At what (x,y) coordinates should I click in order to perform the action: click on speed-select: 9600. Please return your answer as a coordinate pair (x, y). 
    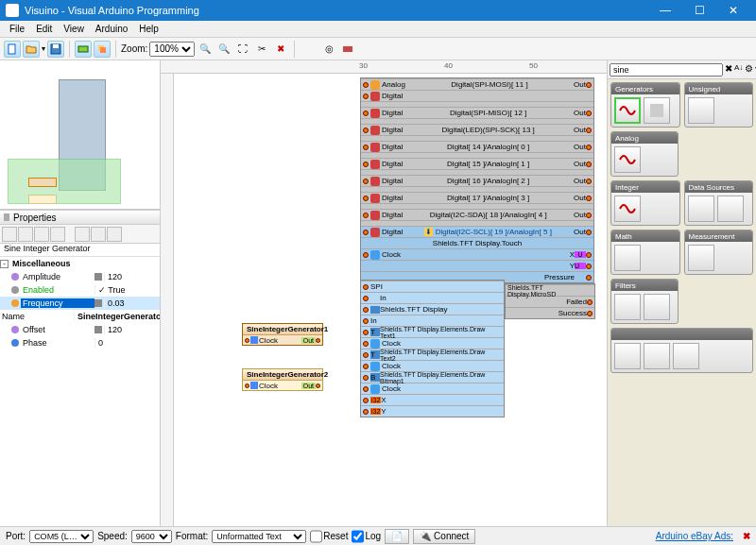
    Looking at the image, I should click on (151, 536).